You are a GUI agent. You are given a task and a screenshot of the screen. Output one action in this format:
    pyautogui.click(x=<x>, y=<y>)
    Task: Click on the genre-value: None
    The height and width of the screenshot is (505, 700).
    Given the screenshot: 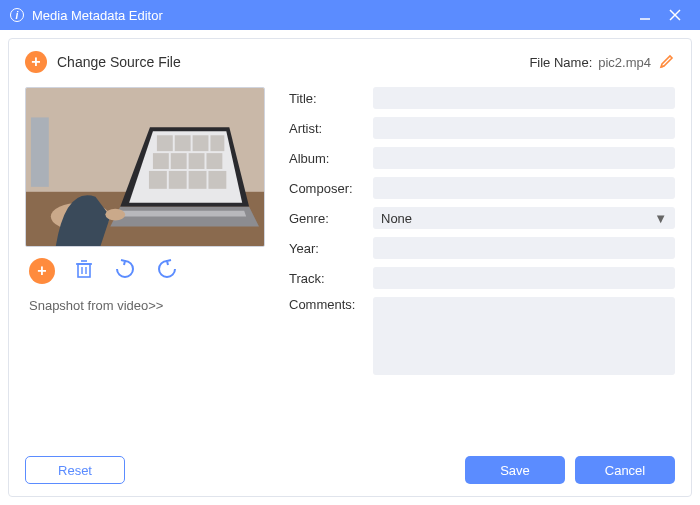 What is the action you would take?
    pyautogui.click(x=396, y=218)
    